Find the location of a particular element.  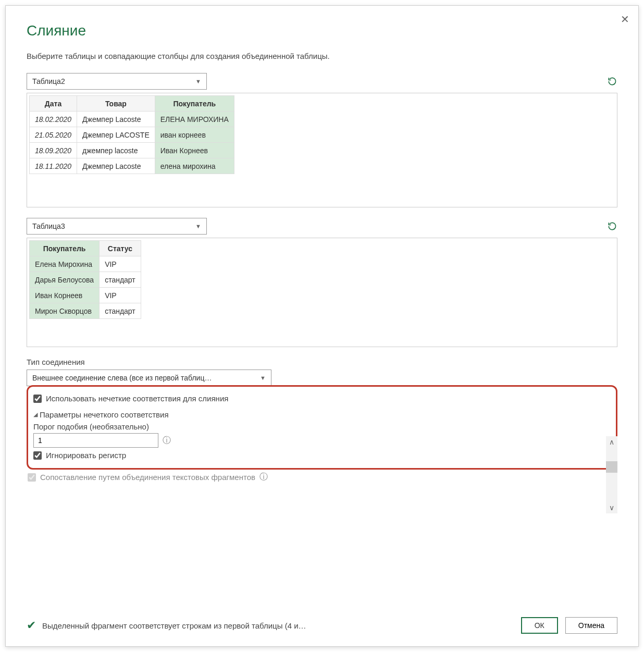

fuzzy-options-highlight: Использовать нечеткие соответствия для с… is located at coordinates (322, 427).